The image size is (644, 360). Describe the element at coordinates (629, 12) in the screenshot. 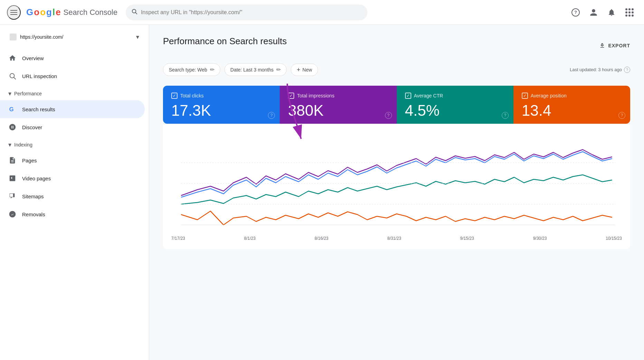

I see `apps-icon` at that location.